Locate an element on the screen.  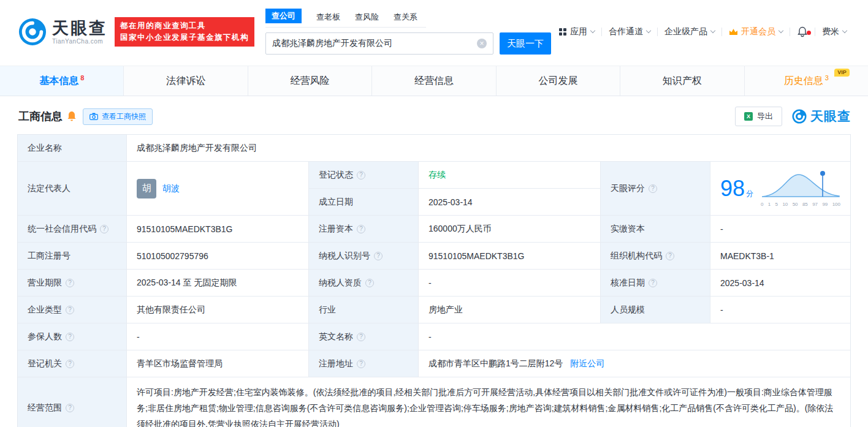
field-label-business-scope: 经营范围 ? is located at coordinates (72, 402).